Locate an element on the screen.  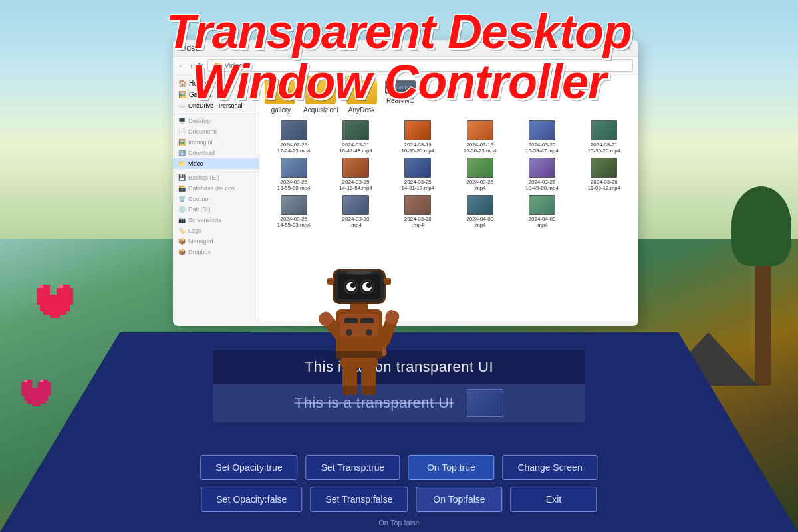
sidebar-dati: 💿Dati (D:) is located at coordinates (215, 209).